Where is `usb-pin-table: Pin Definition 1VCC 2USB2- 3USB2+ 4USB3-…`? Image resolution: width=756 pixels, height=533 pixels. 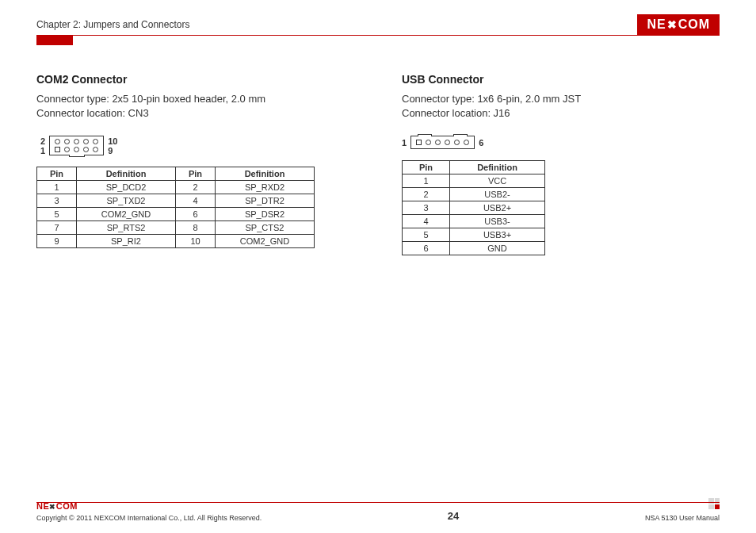 usb-pin-table: Pin Definition 1VCC 2USB2- 3USB2+ 4USB3-… is located at coordinates (474, 208).